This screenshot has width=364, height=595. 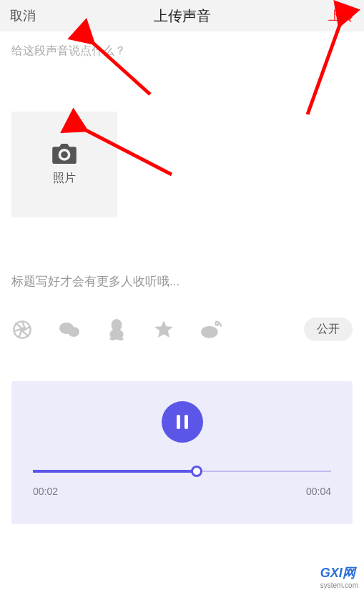 What do you see at coordinates (114, 471) in the screenshot?
I see `track-fill` at bounding box center [114, 471].